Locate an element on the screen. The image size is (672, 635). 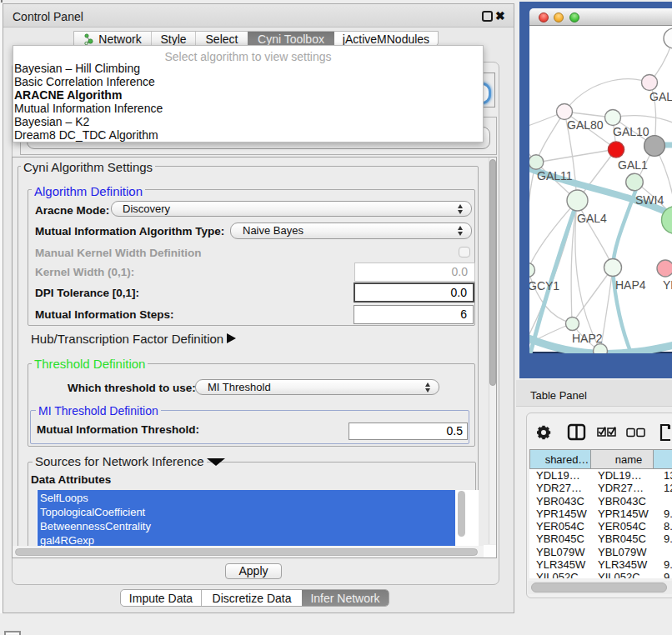
svg-text: GAL10 is located at coordinates (631, 132).